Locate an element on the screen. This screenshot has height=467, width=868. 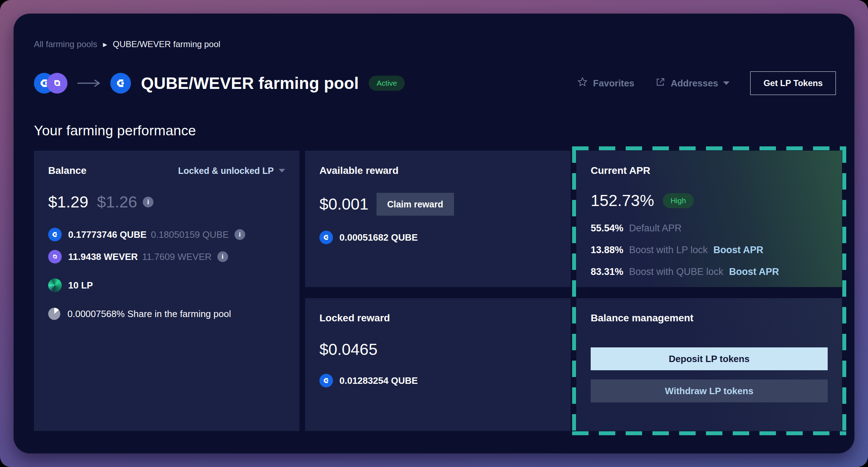
apr-value-row: 152.73% High is located at coordinates (709, 201).